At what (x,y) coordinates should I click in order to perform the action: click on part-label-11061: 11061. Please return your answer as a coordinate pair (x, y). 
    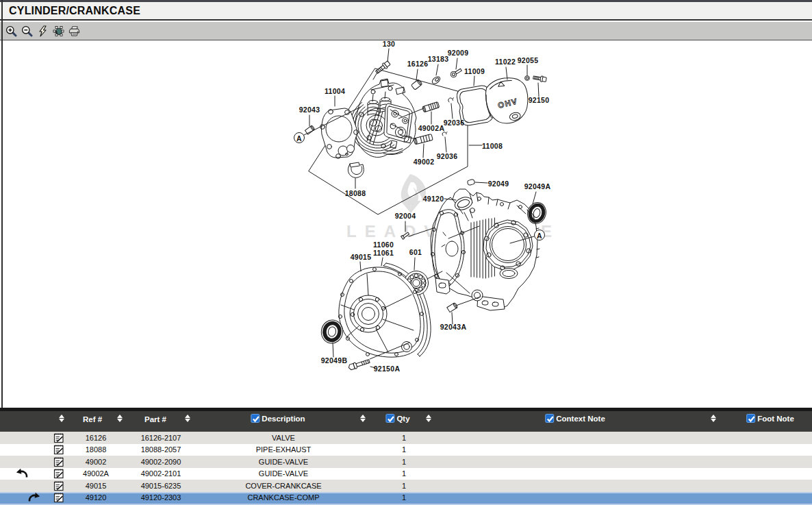
    Looking at the image, I should click on (383, 253).